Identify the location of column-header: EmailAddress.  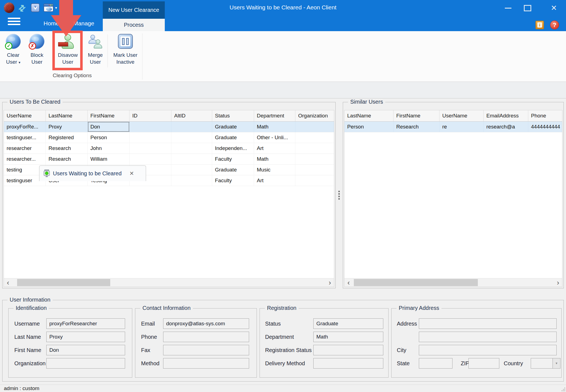
(506, 116).